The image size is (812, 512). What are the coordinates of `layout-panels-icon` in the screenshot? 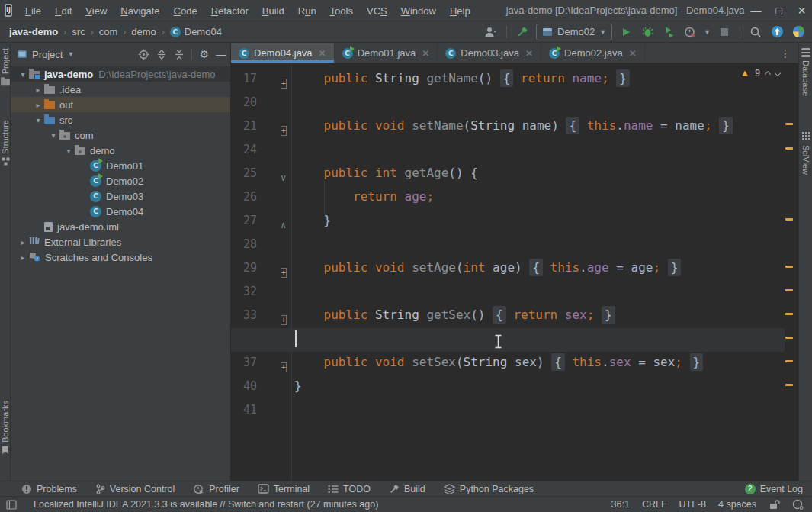 It's located at (11, 505).